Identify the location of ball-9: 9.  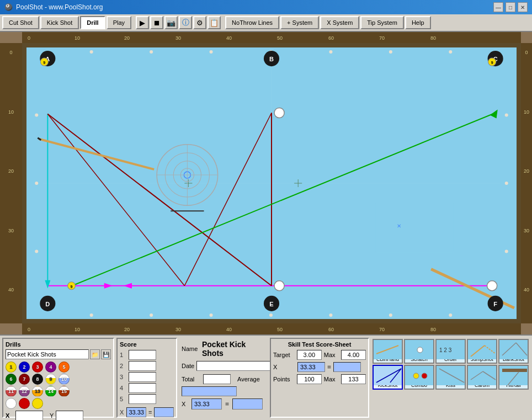
(51, 379).